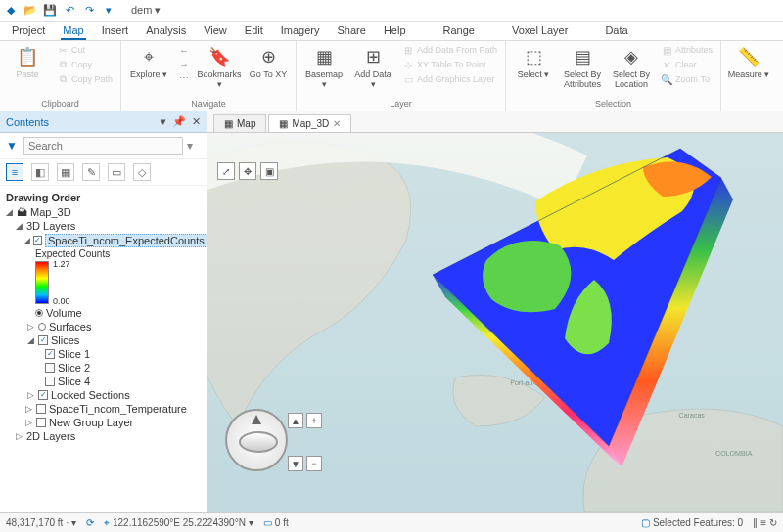  What do you see at coordinates (61, 105) in the screenshot?
I see `group-label: Clipboard` at bounding box center [61, 105].